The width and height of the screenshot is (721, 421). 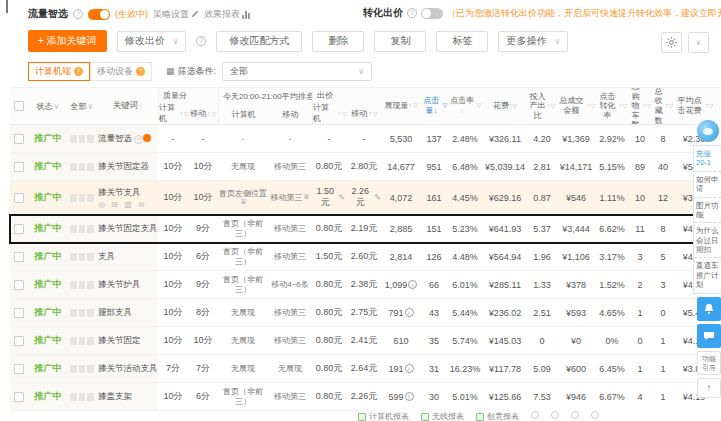 I want to click on collapse-button: ∨, so click(x=698, y=42).